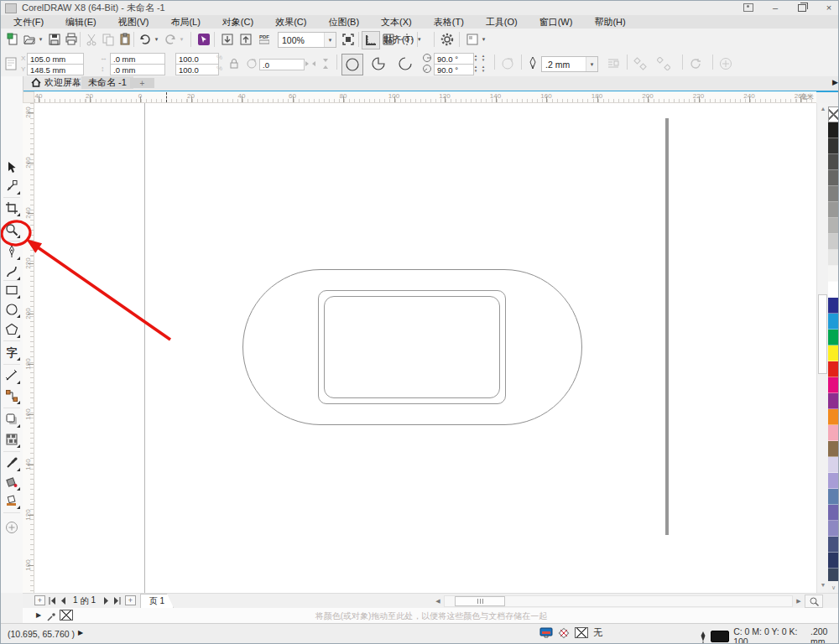 This screenshot has width=839, height=644. Describe the element at coordinates (799, 601) in the screenshot. I see `hscroll-right-icon: ▶` at that location.